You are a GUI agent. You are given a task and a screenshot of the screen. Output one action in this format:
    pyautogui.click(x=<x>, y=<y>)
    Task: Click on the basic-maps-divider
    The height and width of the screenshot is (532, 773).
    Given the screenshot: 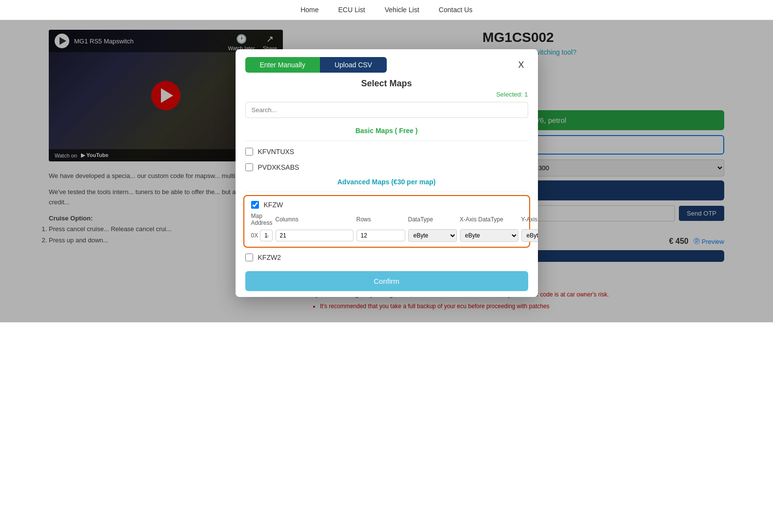 What is the action you would take?
    pyautogui.click(x=387, y=140)
    